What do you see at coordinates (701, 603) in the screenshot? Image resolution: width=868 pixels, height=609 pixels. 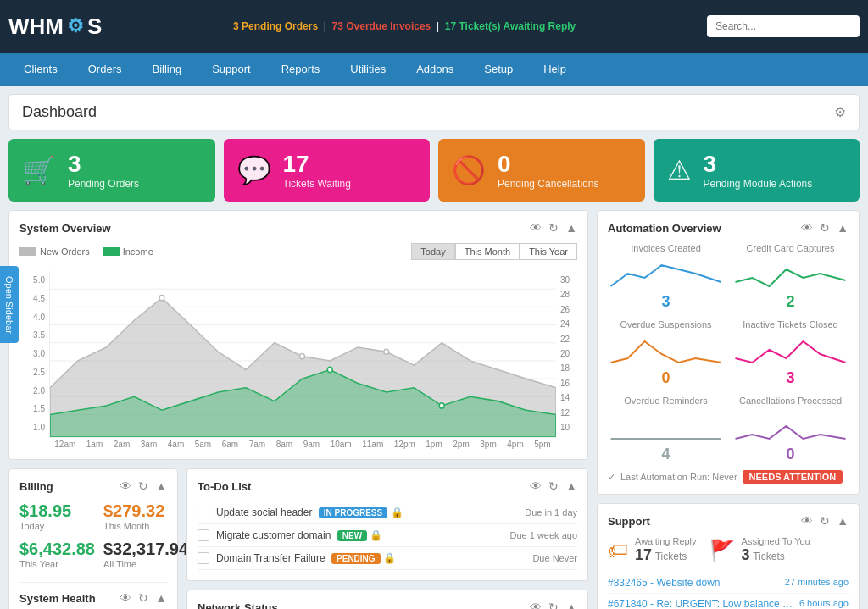 I see `ticket-text: #671840 - Re: URGENT: Low balance in you…` at bounding box center [701, 603].